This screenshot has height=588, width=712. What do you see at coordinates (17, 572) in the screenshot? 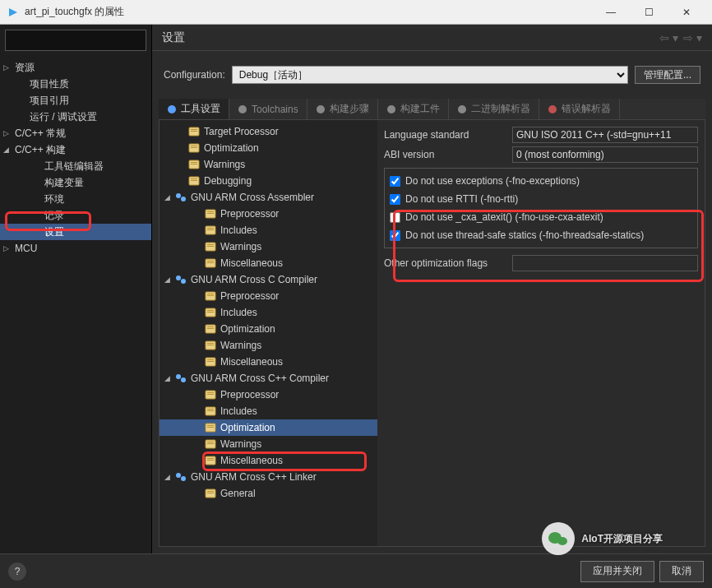
I see `help-icon: ?` at bounding box center [17, 572].